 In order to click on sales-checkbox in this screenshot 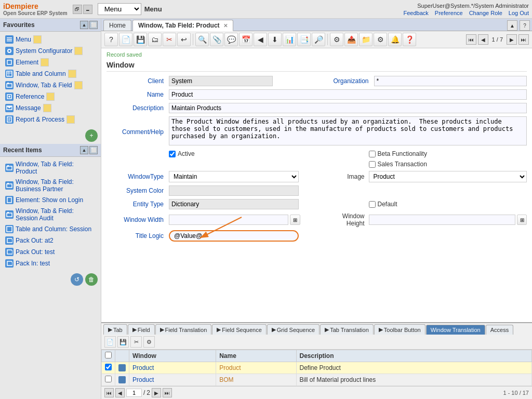, I will do `click(372, 164)`.